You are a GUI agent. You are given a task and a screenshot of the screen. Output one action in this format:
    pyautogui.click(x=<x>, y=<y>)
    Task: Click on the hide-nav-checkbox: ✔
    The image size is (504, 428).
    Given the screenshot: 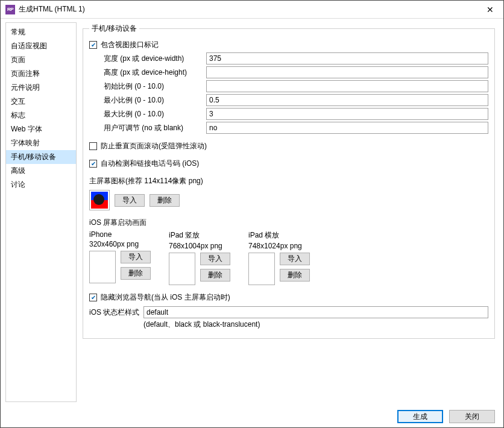 What is the action you would take?
    pyautogui.click(x=93, y=298)
    